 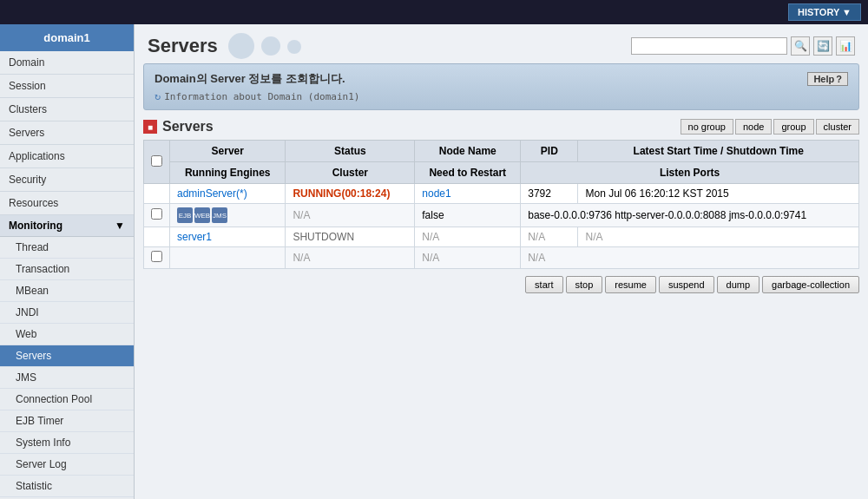 What do you see at coordinates (323, 237) in the screenshot?
I see `status-badge: SHUTDOWN` at bounding box center [323, 237].